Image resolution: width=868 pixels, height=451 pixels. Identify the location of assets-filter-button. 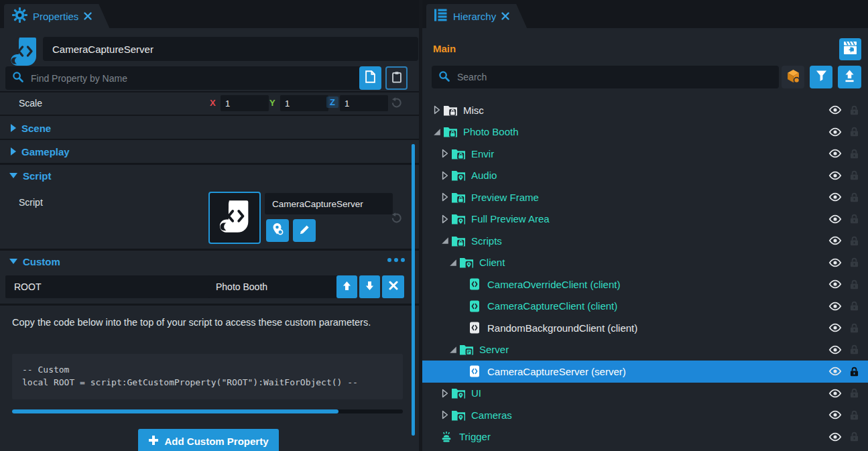
(793, 77).